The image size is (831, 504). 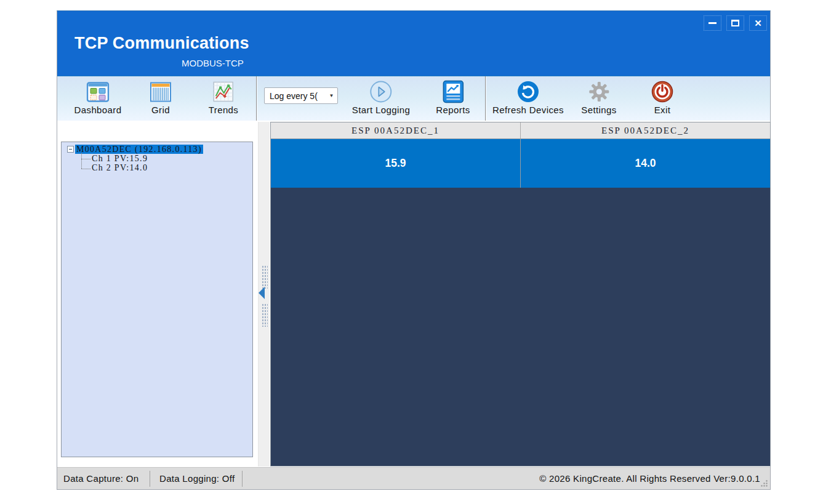 I want to click on reports-label: Reports, so click(x=453, y=110).